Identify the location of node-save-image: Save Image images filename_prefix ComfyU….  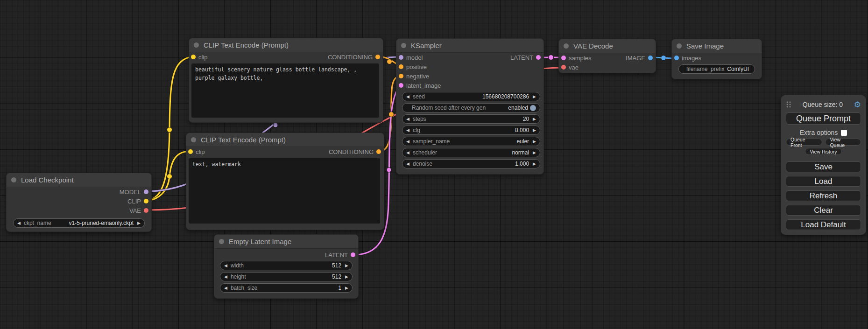
(717, 59).